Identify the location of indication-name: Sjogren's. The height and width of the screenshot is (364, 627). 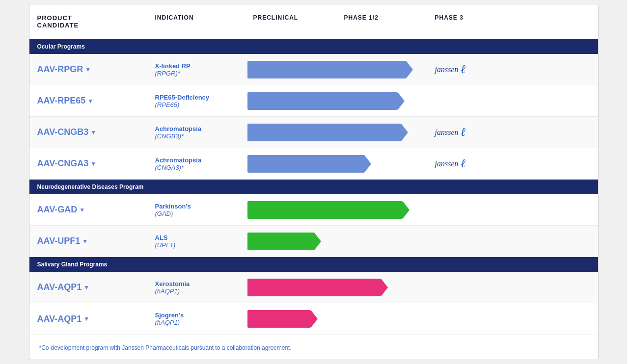
(196, 315).